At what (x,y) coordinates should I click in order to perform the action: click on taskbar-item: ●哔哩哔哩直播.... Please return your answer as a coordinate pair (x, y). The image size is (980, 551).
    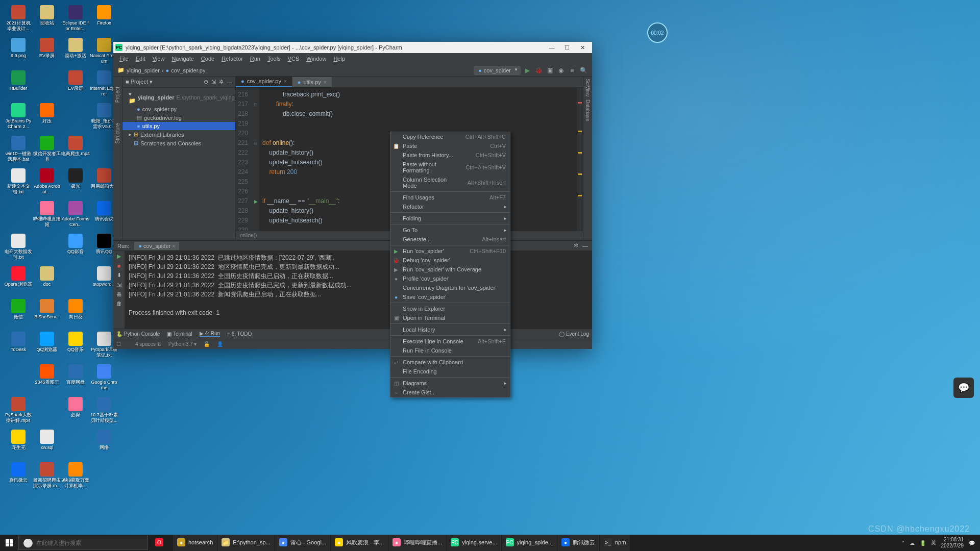
    Looking at the image, I should click on (418, 543).